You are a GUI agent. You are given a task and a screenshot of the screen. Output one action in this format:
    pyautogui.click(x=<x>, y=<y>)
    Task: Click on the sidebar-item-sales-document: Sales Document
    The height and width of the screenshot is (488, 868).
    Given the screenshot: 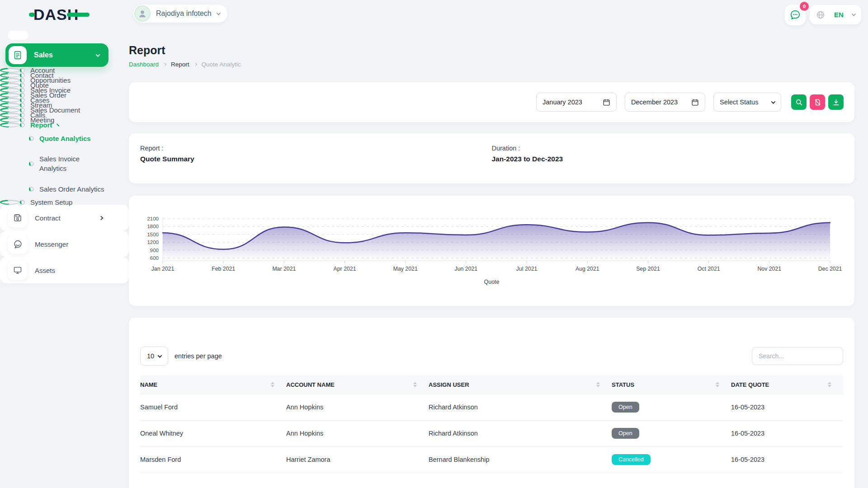 What is the action you would take?
    pyautogui.click(x=10, y=110)
    